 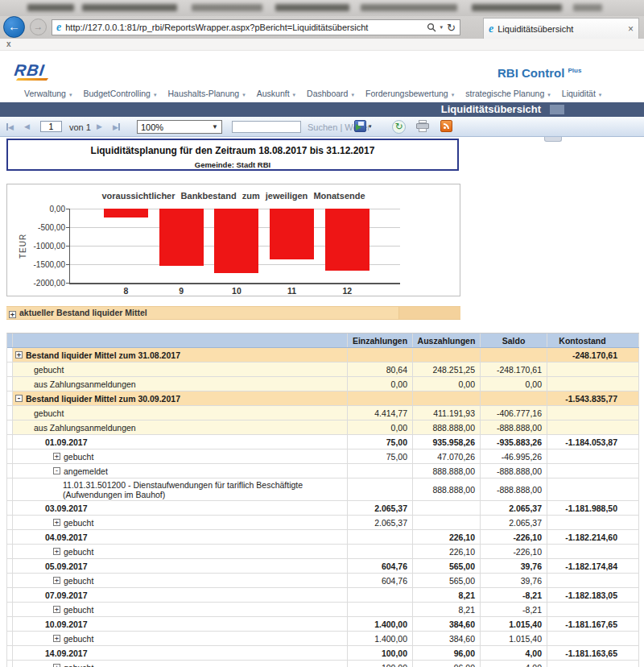 I want to click on menu-item-budgetcontrolling: BudgetControlling▾, so click(x=119, y=93).